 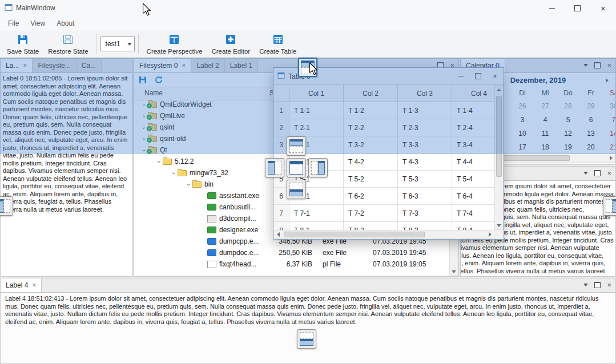 I want to click on toolbar-separator, so click(x=138, y=44).